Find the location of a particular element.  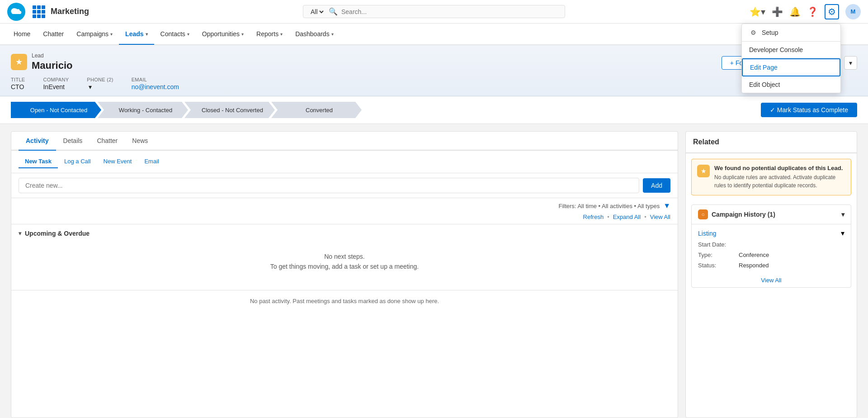

campaign-section-collapse-icon: ▾ is located at coordinates (843, 214).